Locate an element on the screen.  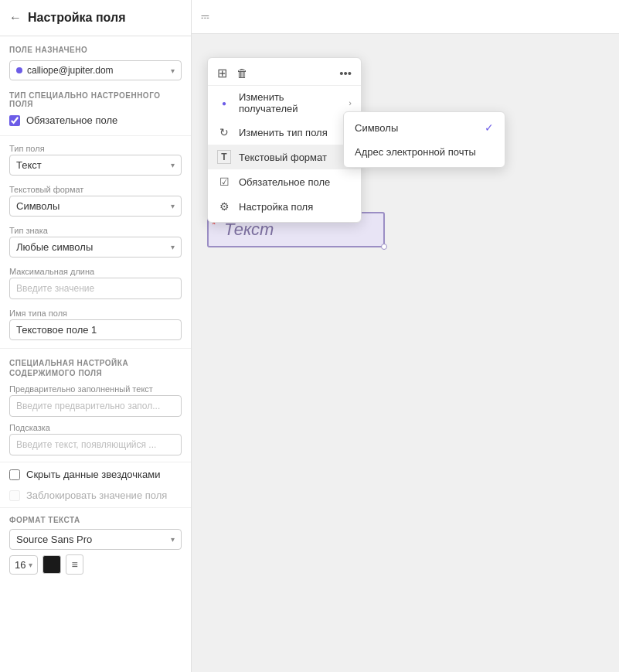
menu-item-field-settings: ⚙ Настройка поля is located at coordinates (284, 206).